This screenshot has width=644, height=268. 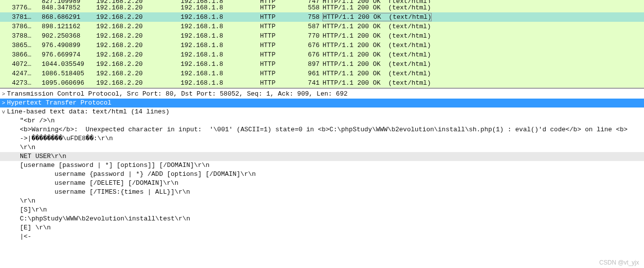 What do you see at coordinates (21, 46) in the screenshot?
I see `packet-no: 3865…` at bounding box center [21, 46].